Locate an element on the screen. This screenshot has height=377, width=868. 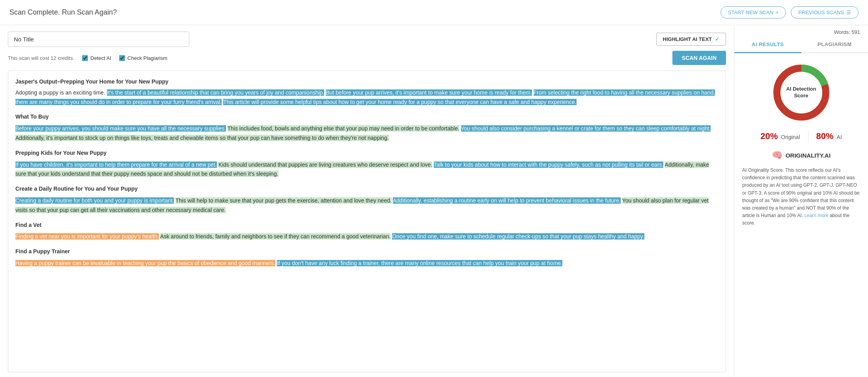
top-bar-actions: START NEW SCAN + PREVIOUS SCANS ☰ is located at coordinates (790, 13).